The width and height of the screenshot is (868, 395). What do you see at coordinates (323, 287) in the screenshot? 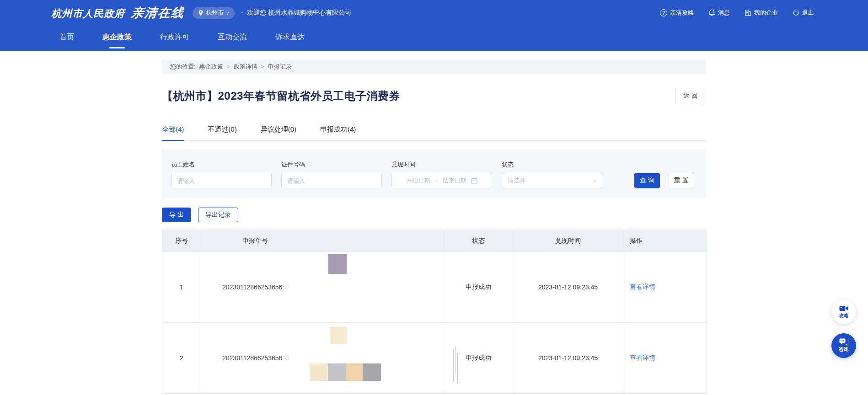
I see `row-order-no: 2023011286625365667` at bounding box center [323, 287].